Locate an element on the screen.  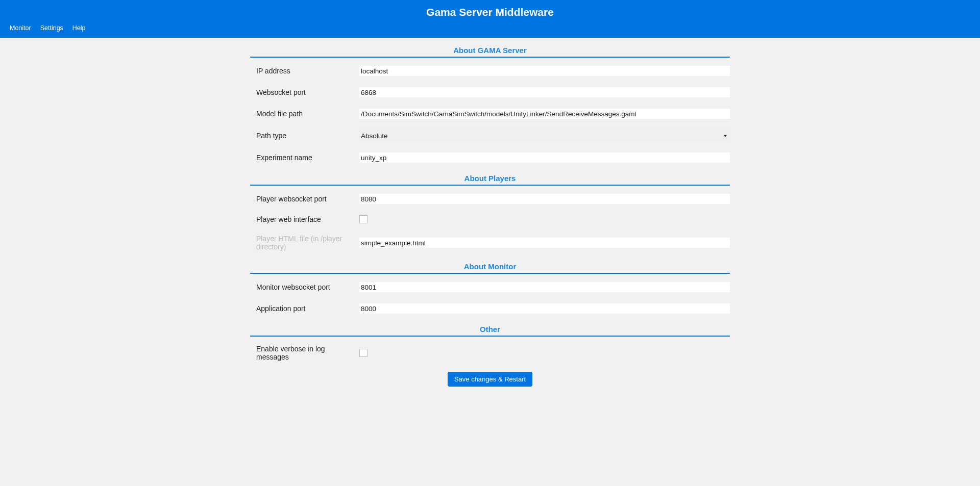
section-title-gama: About GAMA Server is located at coordinates (490, 50).